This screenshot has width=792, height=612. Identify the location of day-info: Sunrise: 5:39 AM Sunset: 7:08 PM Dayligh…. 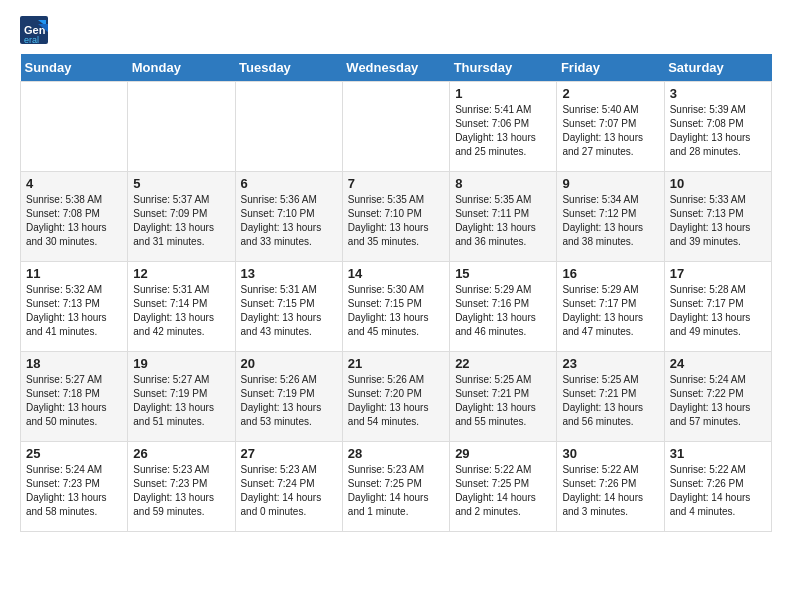
(718, 131).